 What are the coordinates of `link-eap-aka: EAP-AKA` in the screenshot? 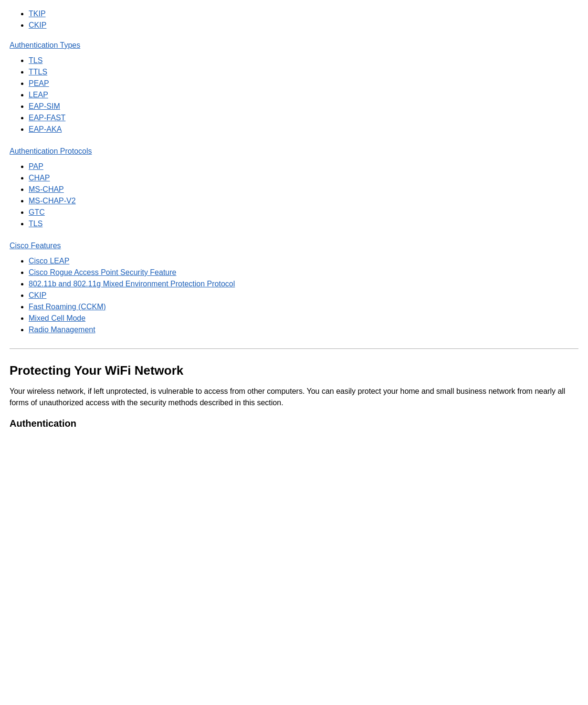 It's located at (45, 129).